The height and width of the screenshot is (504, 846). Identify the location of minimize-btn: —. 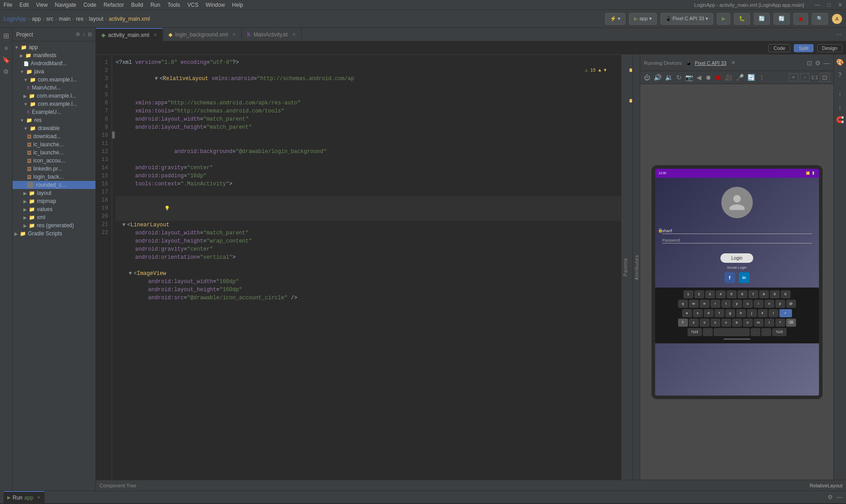
(818, 5).